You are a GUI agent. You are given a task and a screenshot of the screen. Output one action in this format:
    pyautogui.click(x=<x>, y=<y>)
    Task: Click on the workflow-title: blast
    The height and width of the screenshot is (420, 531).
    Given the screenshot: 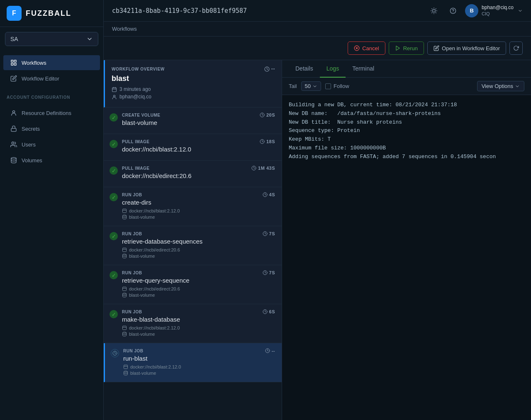 What is the action you would take?
    pyautogui.click(x=193, y=79)
    